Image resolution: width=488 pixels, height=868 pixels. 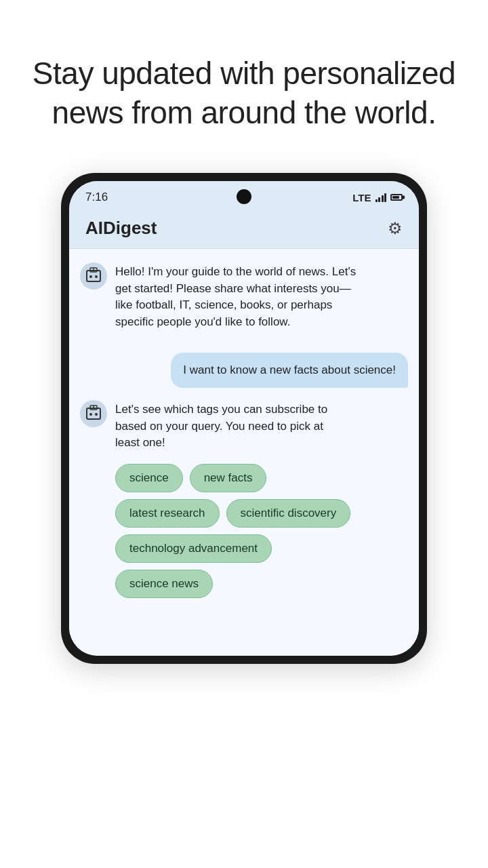 I want to click on battery-icon, so click(x=396, y=197).